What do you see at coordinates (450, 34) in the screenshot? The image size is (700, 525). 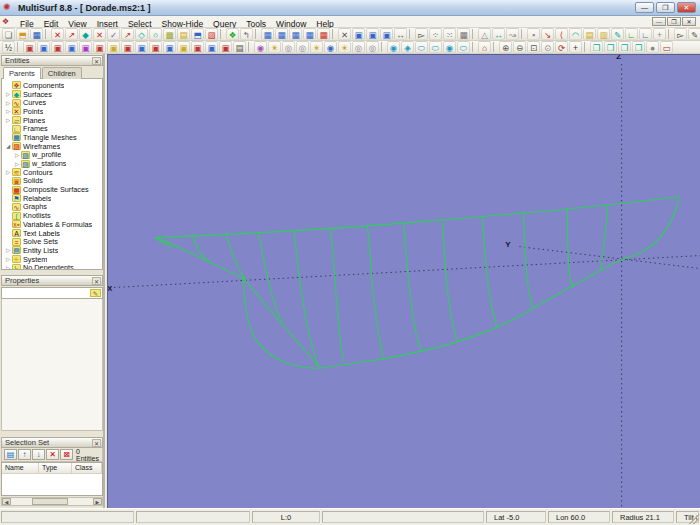 I see `snap-fine-icon: ⁙` at bounding box center [450, 34].